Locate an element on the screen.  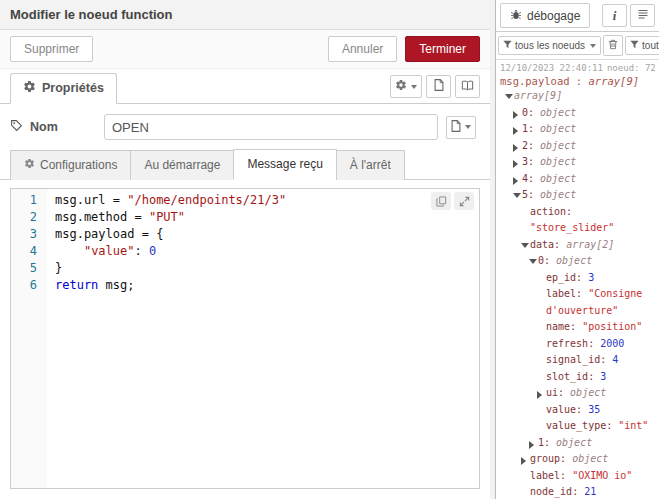
tab-properties: Propriétés is located at coordinates (64, 88).